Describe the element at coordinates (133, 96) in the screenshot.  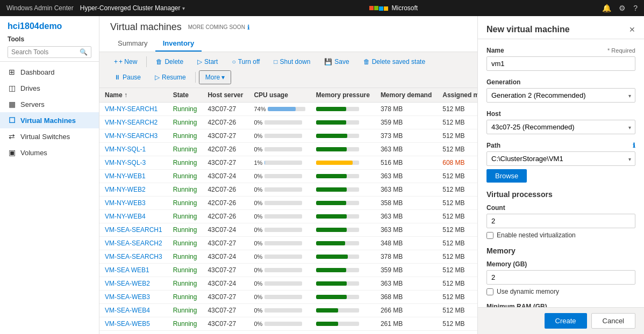
I see `col-name: Name ↑` at that location.